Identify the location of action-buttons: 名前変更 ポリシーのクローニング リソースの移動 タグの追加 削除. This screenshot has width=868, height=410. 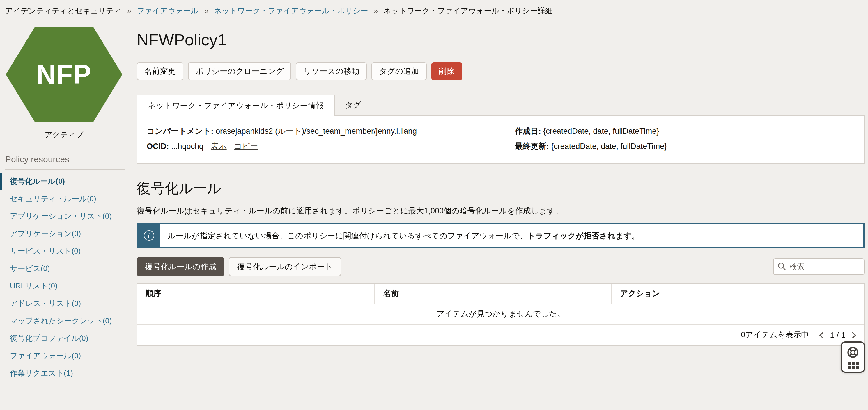
(501, 71).